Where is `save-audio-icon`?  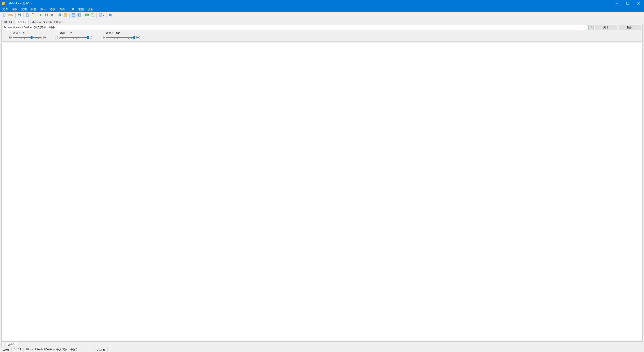 save-audio-icon is located at coordinates (60, 15).